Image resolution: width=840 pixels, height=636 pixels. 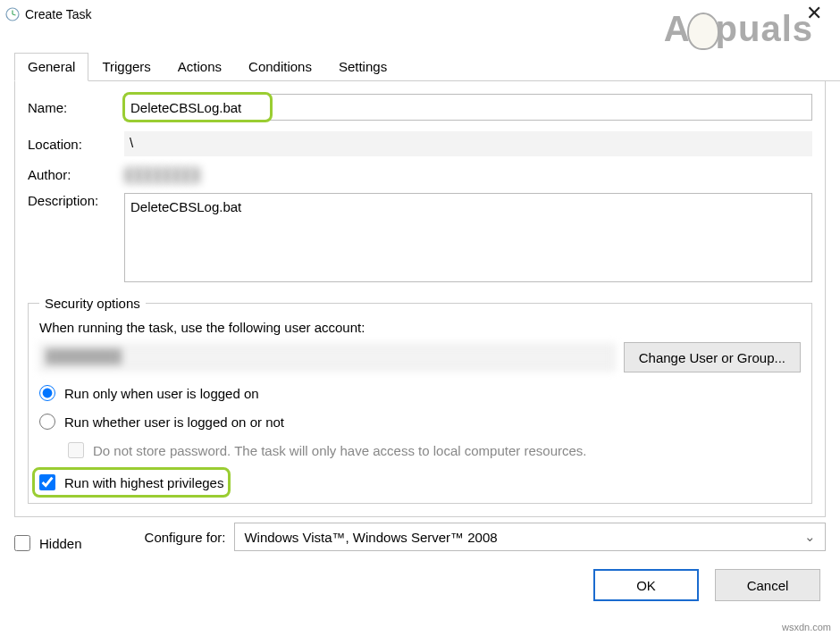 What do you see at coordinates (646, 585) in the screenshot?
I see `ok-button: OK` at bounding box center [646, 585].